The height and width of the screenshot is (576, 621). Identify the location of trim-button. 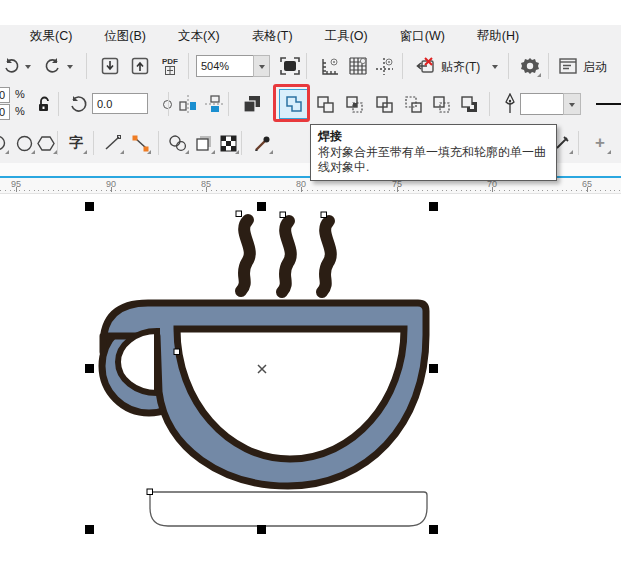
(325, 104).